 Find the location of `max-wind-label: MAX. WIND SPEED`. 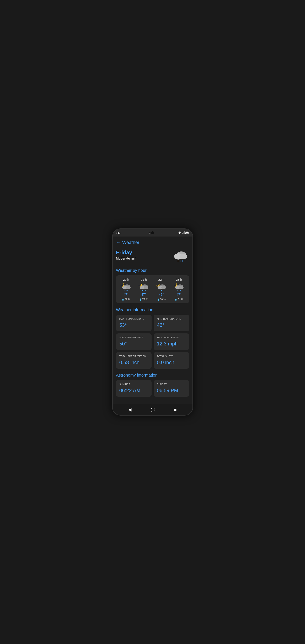

max-wind-label: MAX. WIND SPEED is located at coordinates (171, 338).